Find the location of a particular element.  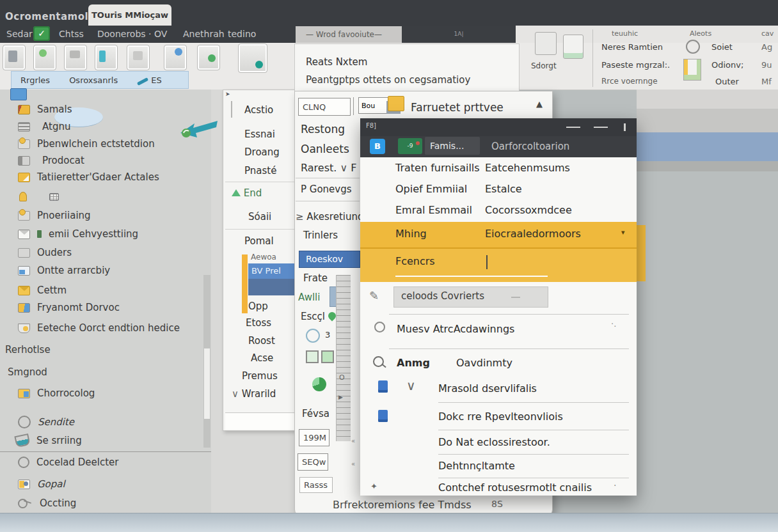

sidebar-item-pbenwlchein: Pbenwlchein ectstetdion is located at coordinates (86, 144).